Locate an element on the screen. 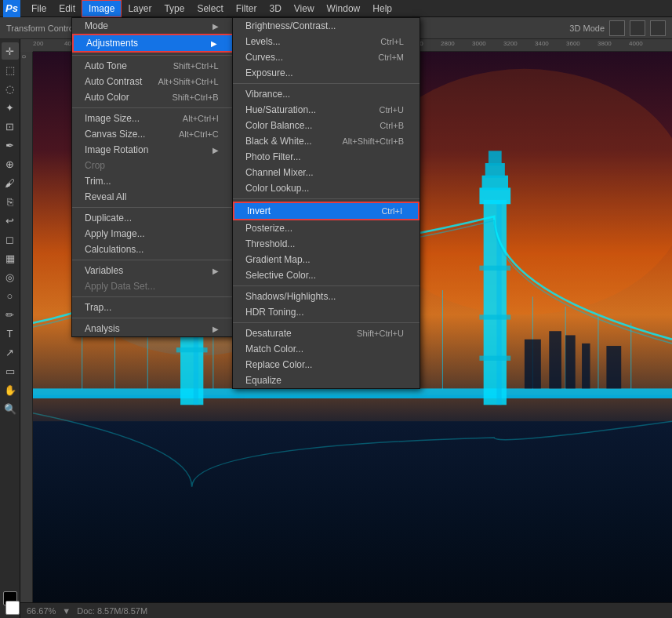 The height and width of the screenshot is (618, 672). menu-trim: Trim... is located at coordinates (154, 181).